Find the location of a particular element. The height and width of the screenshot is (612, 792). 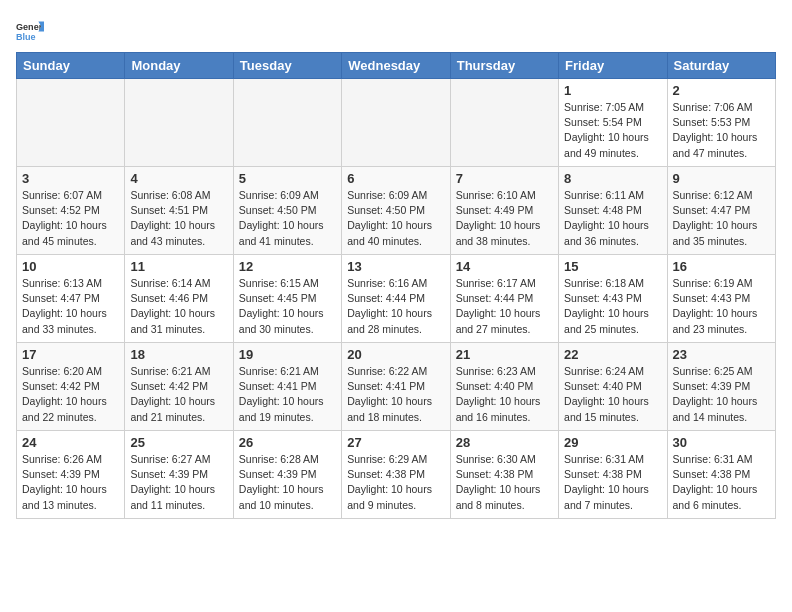

calendar-cell: 19Sunrise: 6:21 AM Sunset: 4:41 PM Dayli… is located at coordinates (287, 387).